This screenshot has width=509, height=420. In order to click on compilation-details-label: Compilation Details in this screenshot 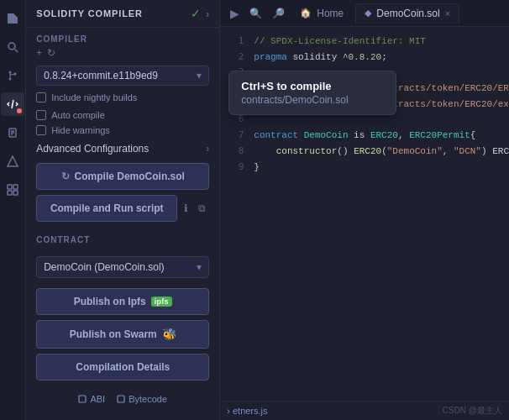, I will do `click(123, 367)`.